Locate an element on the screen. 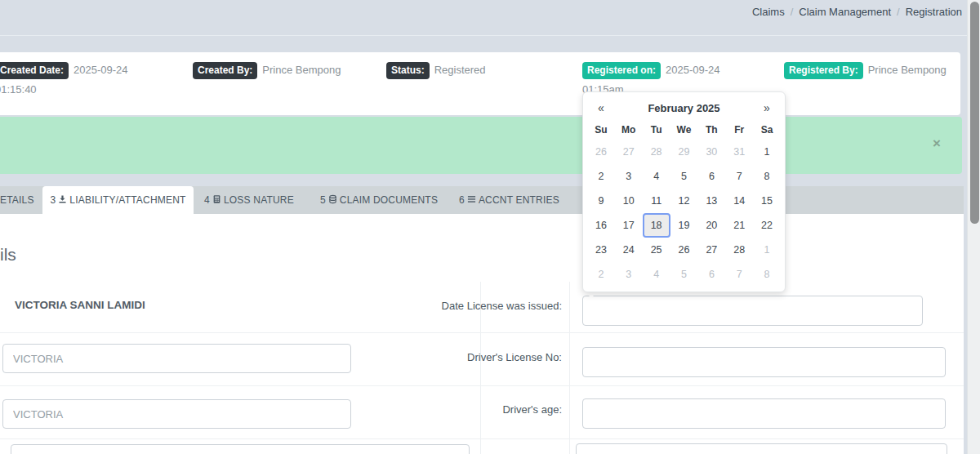  calendar-title: February 2025 is located at coordinates (684, 108).